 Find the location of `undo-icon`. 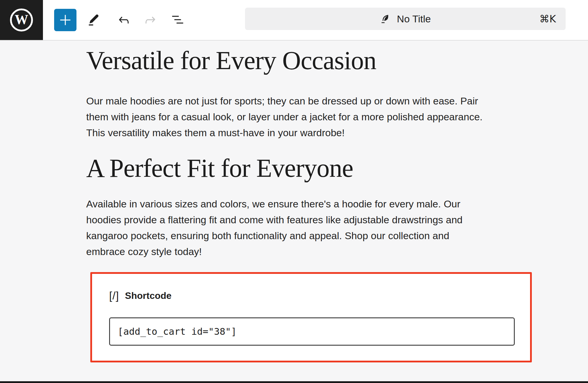

undo-icon is located at coordinates (124, 20).